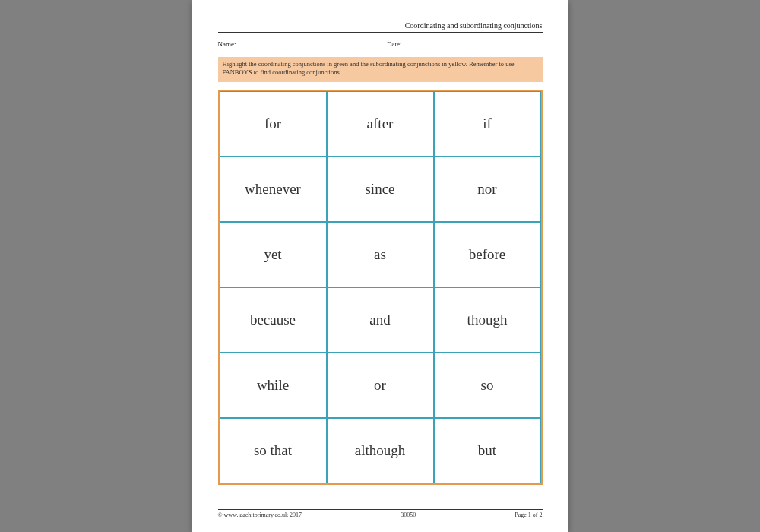 The image size is (760, 532). I want to click on grid-cell: or, so click(380, 385).